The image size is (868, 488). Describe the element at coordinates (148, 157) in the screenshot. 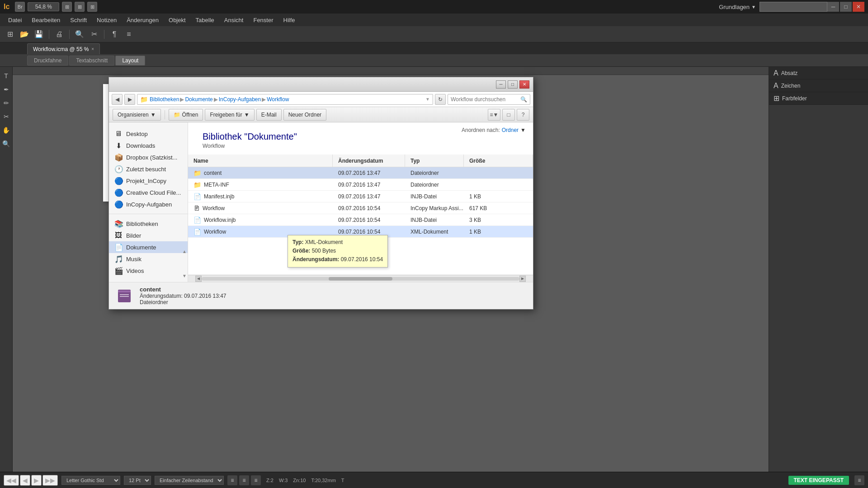

I see `sidebar-item-dropbox: 📦 Dropbox (Satzkist...` at that location.